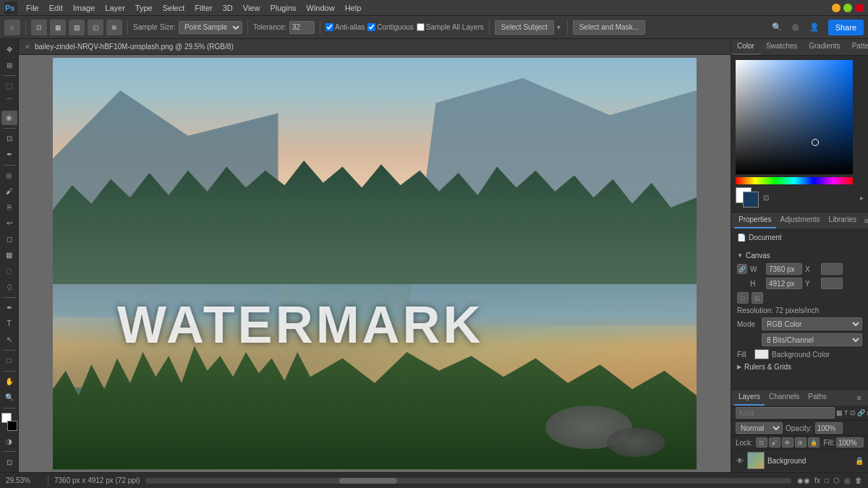  I want to click on lasso-tool: ⌒, so click(9, 102).